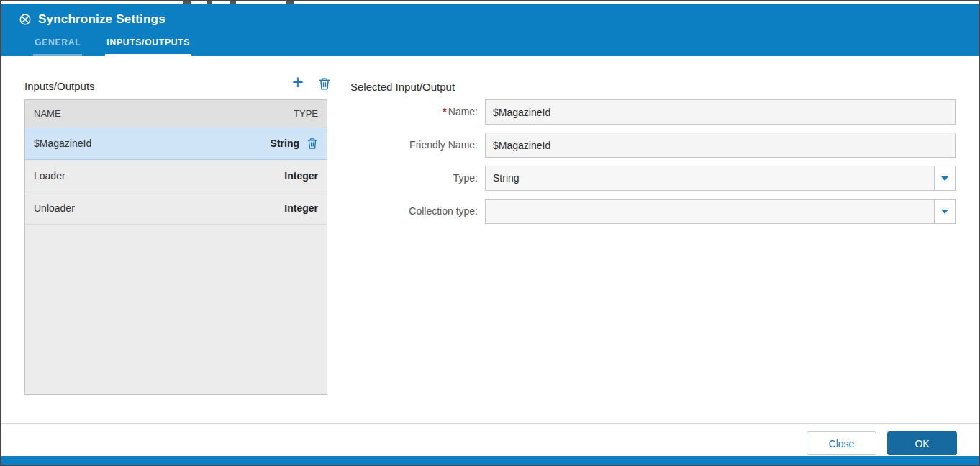 This screenshot has height=466, width=980. I want to click on name-label: *Name:, so click(415, 112).